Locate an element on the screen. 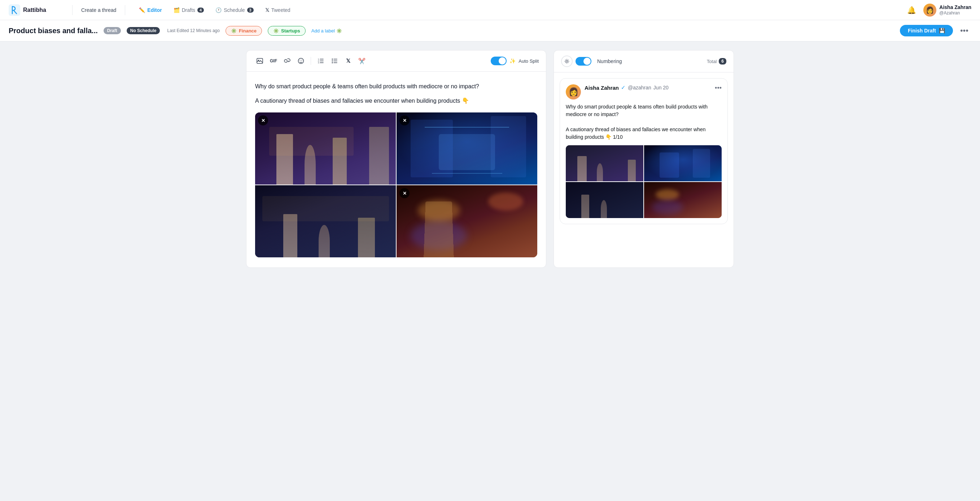  ordered-list-button: 1.2.3. is located at coordinates (321, 61).